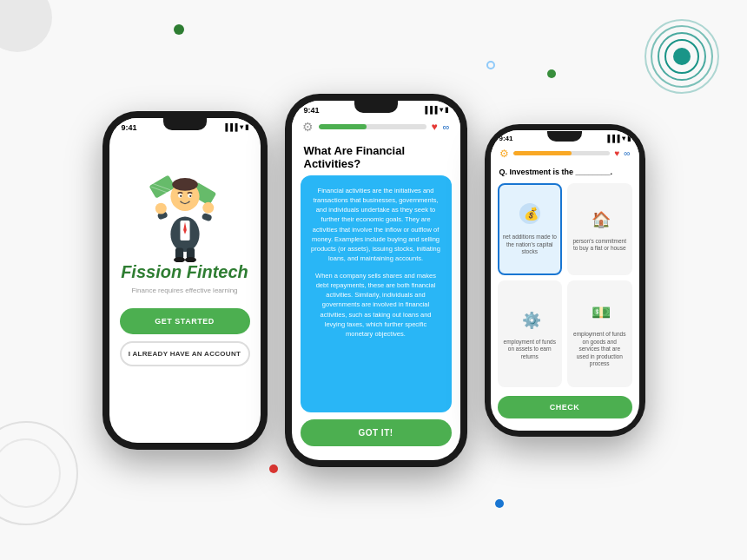 This screenshot has height=560, width=747. Describe the element at coordinates (376, 156) in the screenshot. I see `info-title: What Are Financial Activities?` at that location.